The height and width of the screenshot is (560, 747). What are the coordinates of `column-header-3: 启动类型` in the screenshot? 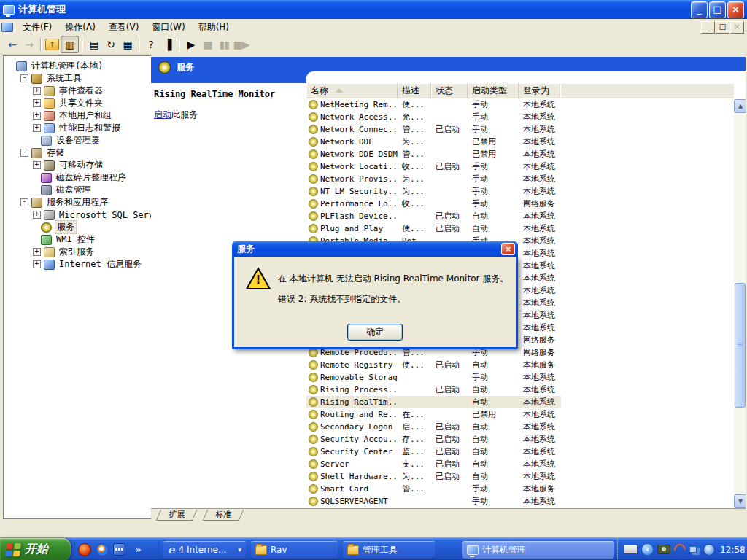 It's located at (493, 90).